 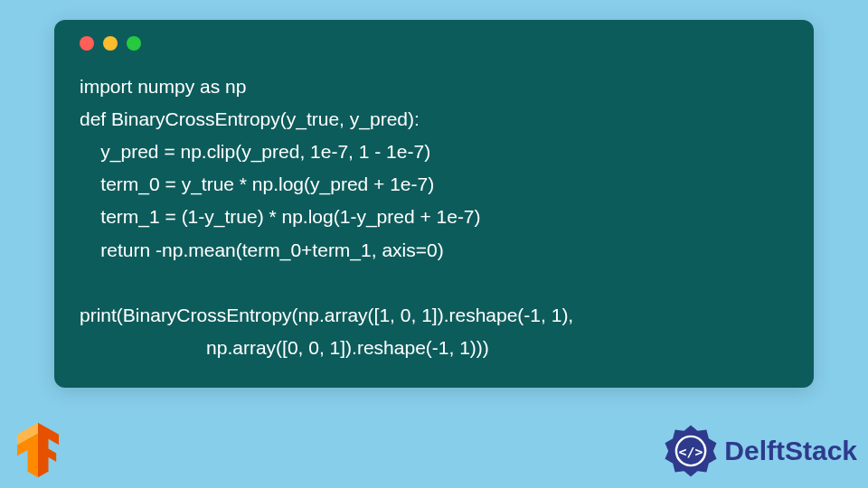 I want to click on window-controls, so click(x=434, y=43).